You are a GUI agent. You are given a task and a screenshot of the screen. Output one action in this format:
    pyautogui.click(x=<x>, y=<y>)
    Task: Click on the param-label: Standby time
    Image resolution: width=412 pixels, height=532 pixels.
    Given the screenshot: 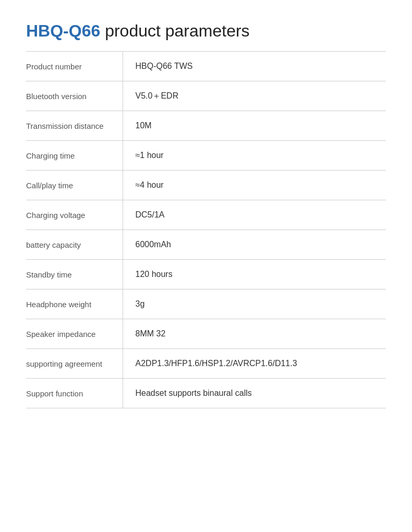 What is the action you would take?
    pyautogui.click(x=74, y=274)
    